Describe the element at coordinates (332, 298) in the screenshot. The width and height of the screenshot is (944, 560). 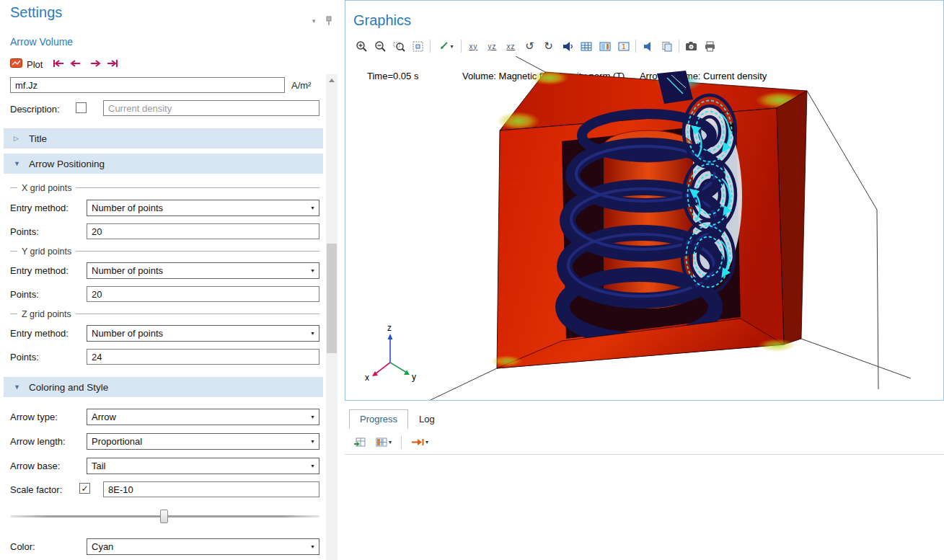
I see `scrollbar-thumb` at that location.